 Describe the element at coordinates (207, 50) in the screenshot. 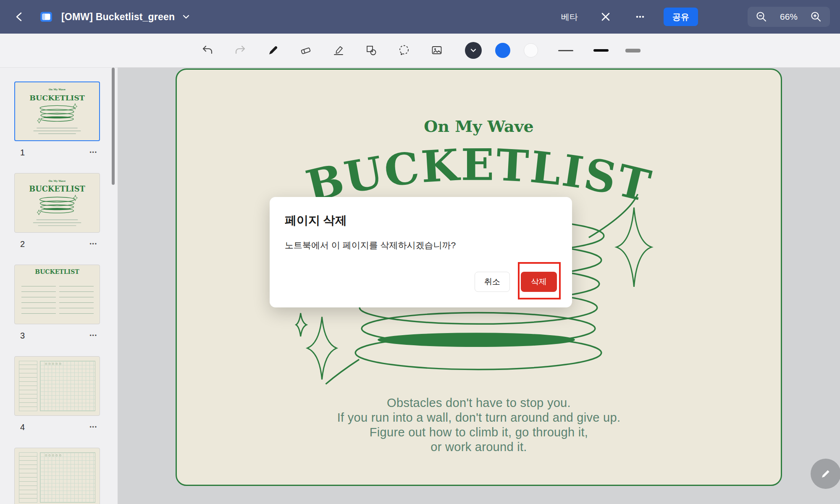

I see `undo-icon` at that location.